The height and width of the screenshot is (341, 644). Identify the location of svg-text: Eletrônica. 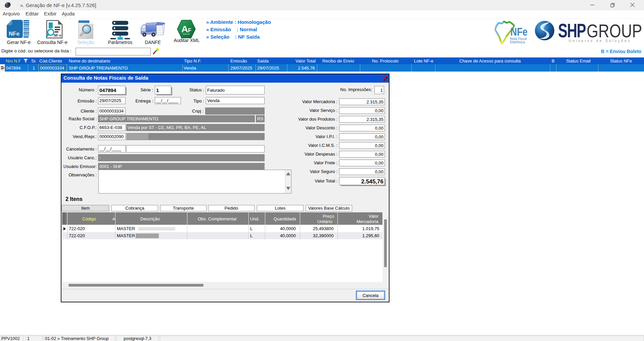
(518, 42).